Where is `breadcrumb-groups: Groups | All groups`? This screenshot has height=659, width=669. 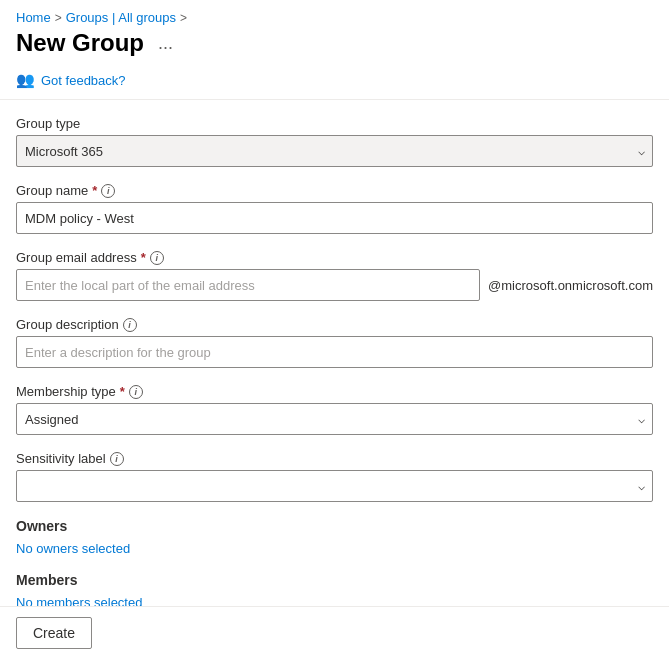 breadcrumb-groups: Groups | All groups is located at coordinates (121, 18).